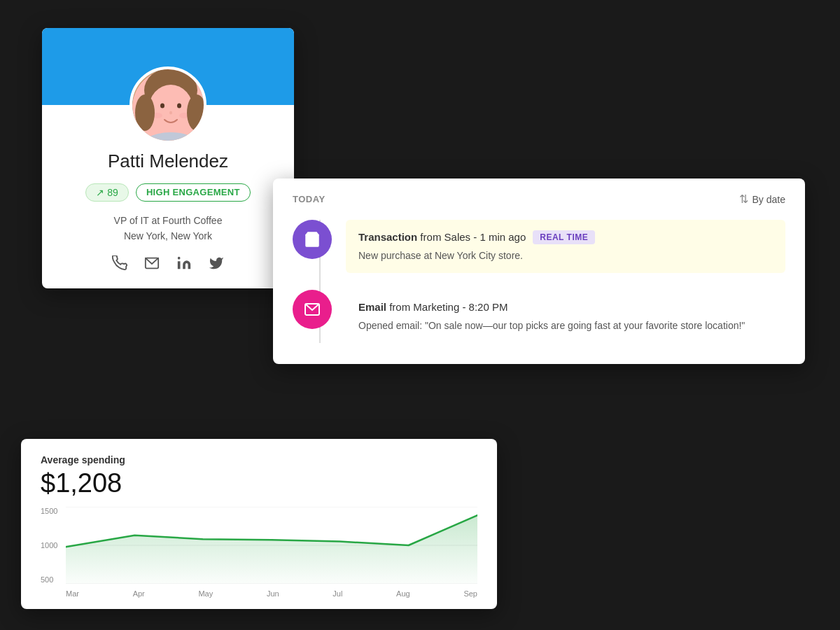  Describe the element at coordinates (193, 192) in the screenshot. I see `engagement-badge: HIGH ENGAGEMENT` at that location.